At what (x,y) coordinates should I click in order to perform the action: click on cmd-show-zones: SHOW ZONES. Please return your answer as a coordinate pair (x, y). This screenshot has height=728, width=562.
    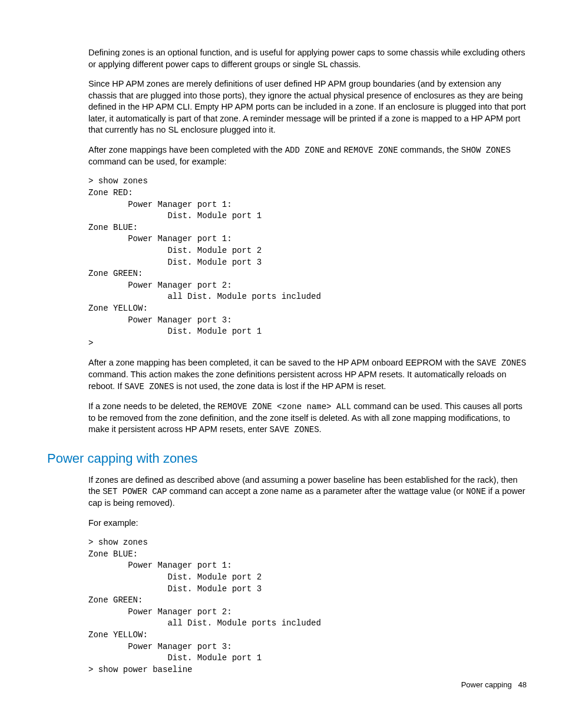
    Looking at the image, I should click on (486, 150).